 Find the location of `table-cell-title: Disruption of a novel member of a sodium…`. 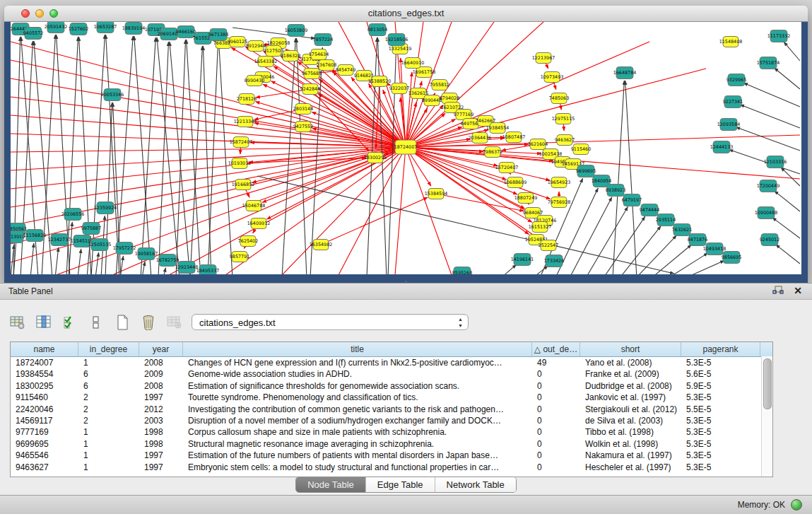

table-cell-title: Disruption of a novel member of a sodium… is located at coordinates (358, 421).